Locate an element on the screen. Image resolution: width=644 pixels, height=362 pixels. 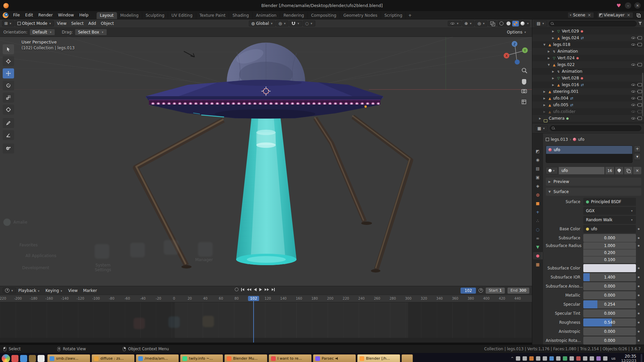
shading-wireframe-button is located at coordinates (501, 23).